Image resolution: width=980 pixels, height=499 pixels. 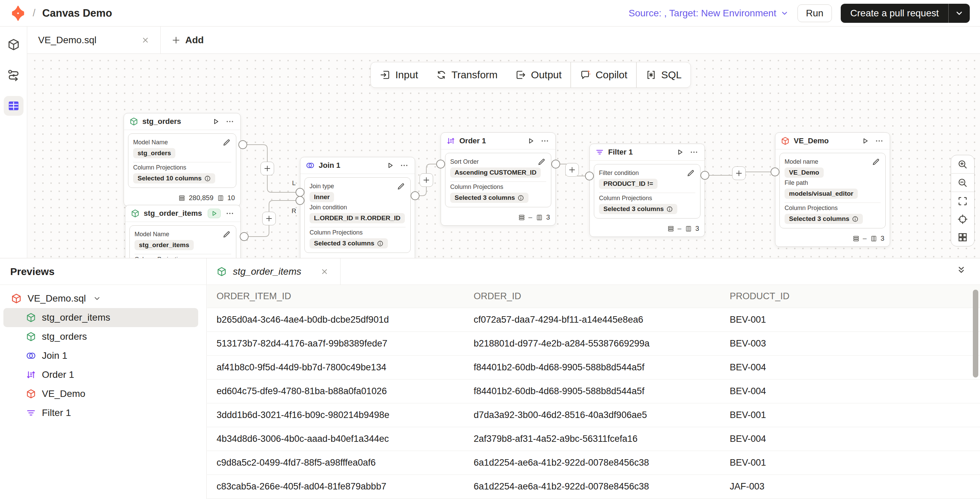 What do you see at coordinates (590, 176) in the screenshot?
I see `port-filter-in` at bounding box center [590, 176].